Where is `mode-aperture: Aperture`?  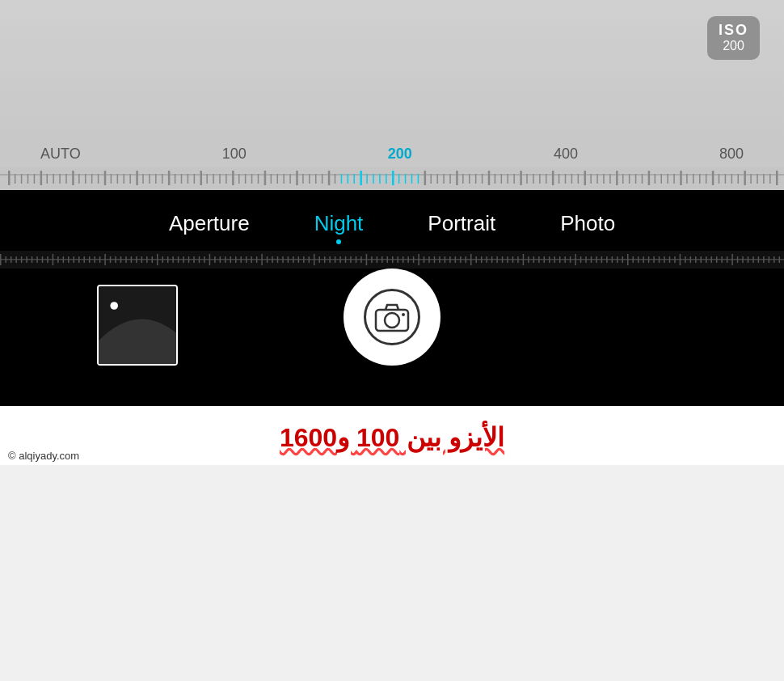 mode-aperture: Aperture is located at coordinates (209, 223).